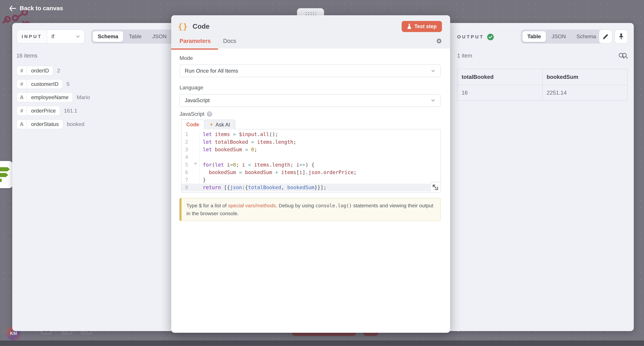  I want to click on dialog-header: {} Code Test step Parameters Docs ⚙, so click(311, 32).